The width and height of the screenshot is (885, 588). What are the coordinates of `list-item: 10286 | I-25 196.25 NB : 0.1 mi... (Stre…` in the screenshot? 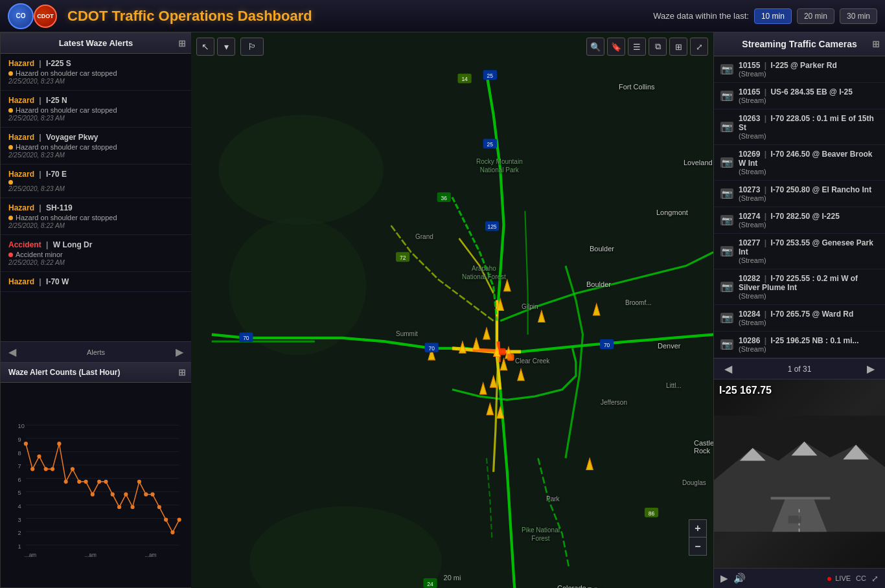 It's located at (799, 345).